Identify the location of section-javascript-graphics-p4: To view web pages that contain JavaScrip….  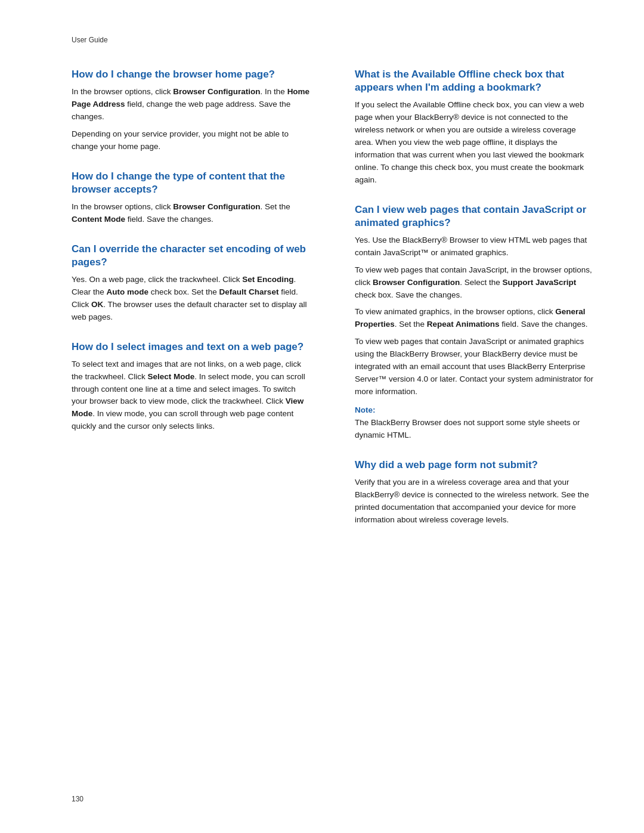
(476, 367).